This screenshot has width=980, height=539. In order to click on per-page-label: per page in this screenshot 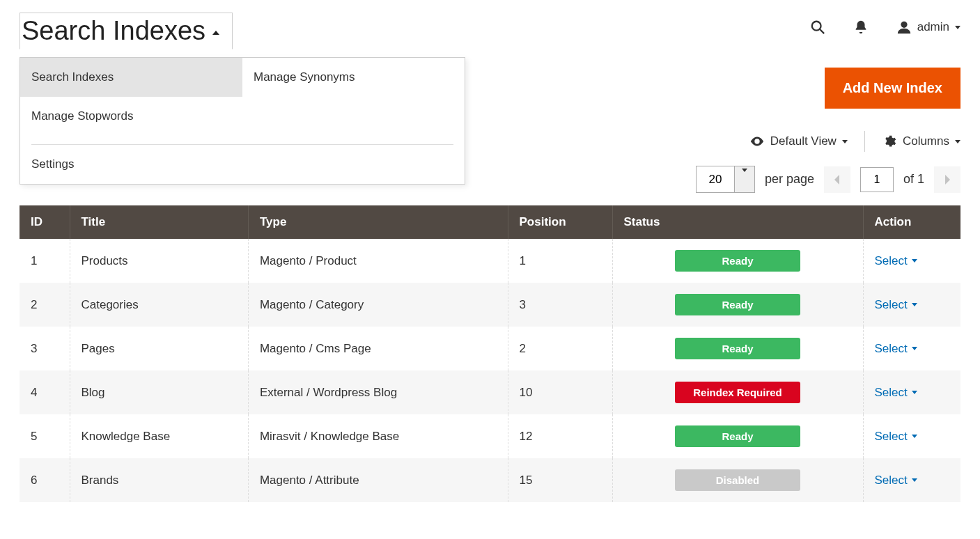, I will do `click(790, 180)`.